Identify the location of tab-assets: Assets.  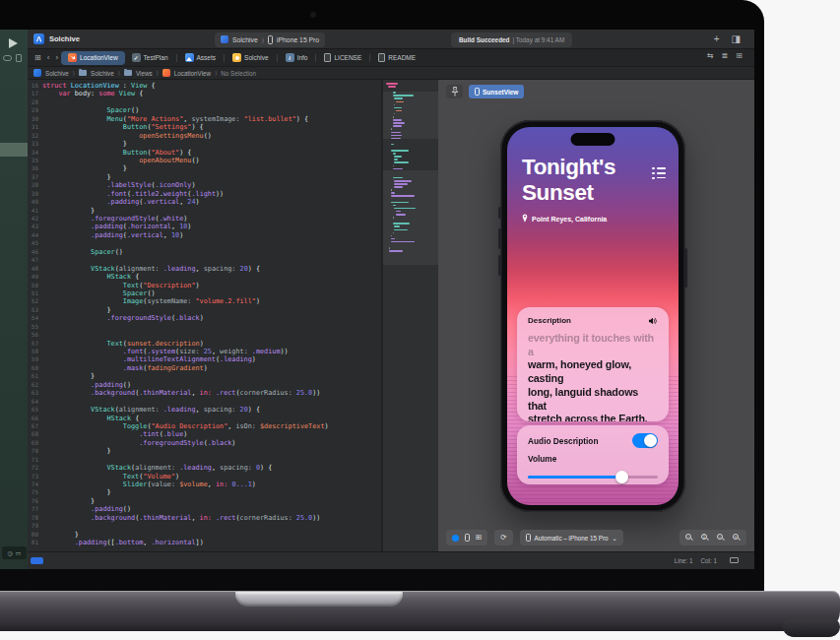
(201, 58).